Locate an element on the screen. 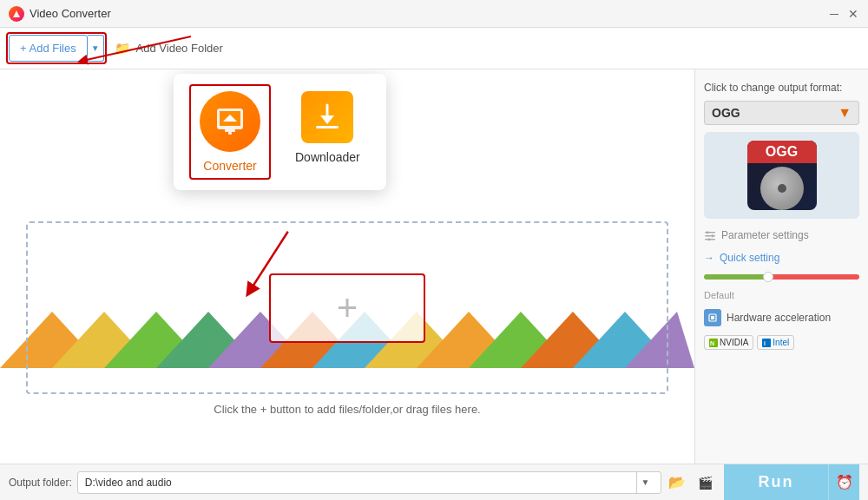 Image resolution: width=868 pixels, height=500 pixels. drop-hint: Click the + button to add files/folder,o… is located at coordinates (347, 410).